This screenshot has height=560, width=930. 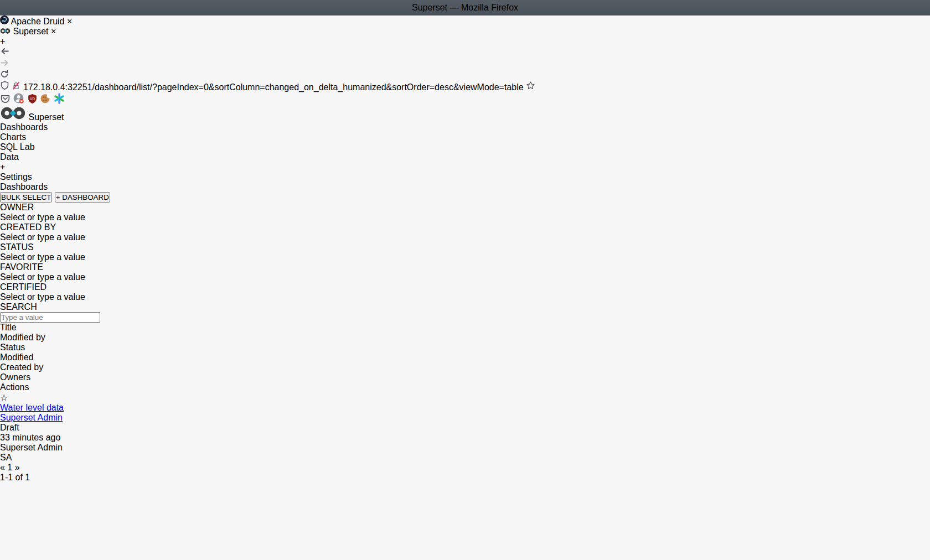 What do you see at coordinates (14, 387) in the screenshot?
I see `column-header-actions: Actions` at bounding box center [14, 387].